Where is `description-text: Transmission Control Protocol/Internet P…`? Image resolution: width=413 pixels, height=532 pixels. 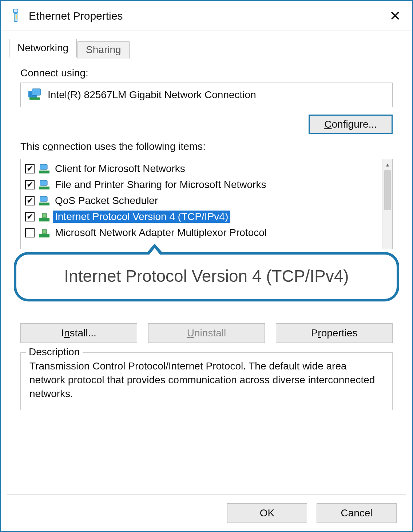
description-text: Transmission Control Protocol/Internet P… is located at coordinates (207, 380).